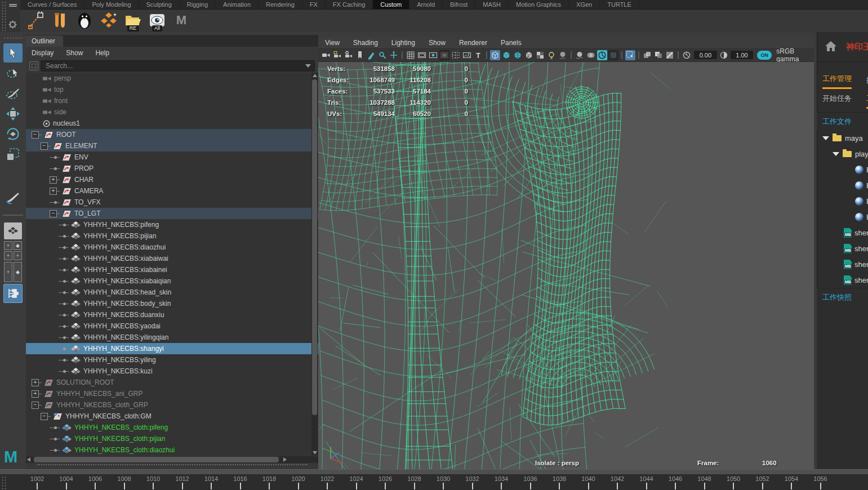 Image resolution: width=868 pixels, height=490 pixels. Describe the element at coordinates (172, 326) in the screenshot. I see `outliner-item-yhhyh-nkecbs-yaodai: YHHYH_NKECBS:yaodai` at that location.